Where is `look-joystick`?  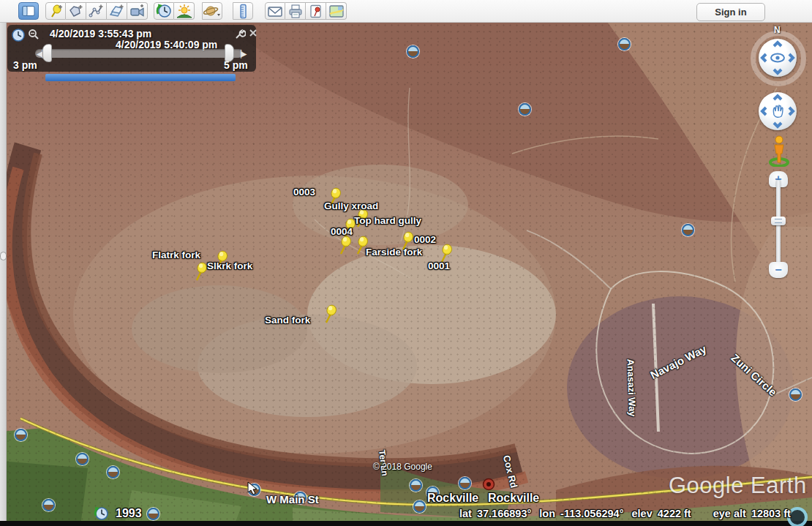
look-joystick is located at coordinates (778, 58).